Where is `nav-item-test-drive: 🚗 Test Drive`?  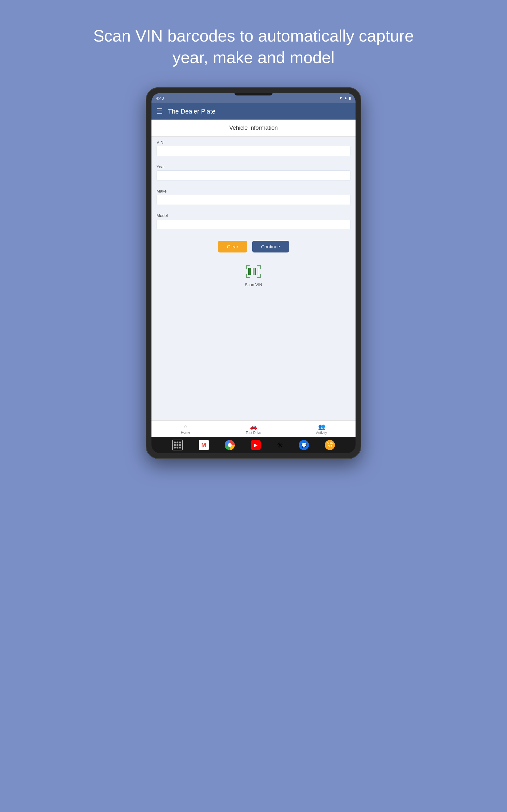 nav-item-test-drive: 🚗 Test Drive is located at coordinates (253, 429).